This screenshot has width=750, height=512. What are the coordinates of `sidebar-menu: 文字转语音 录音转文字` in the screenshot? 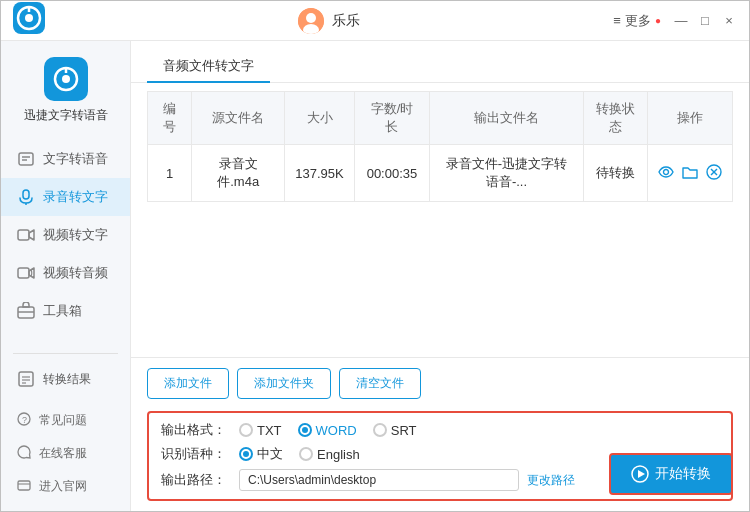 It's located at (66, 240).